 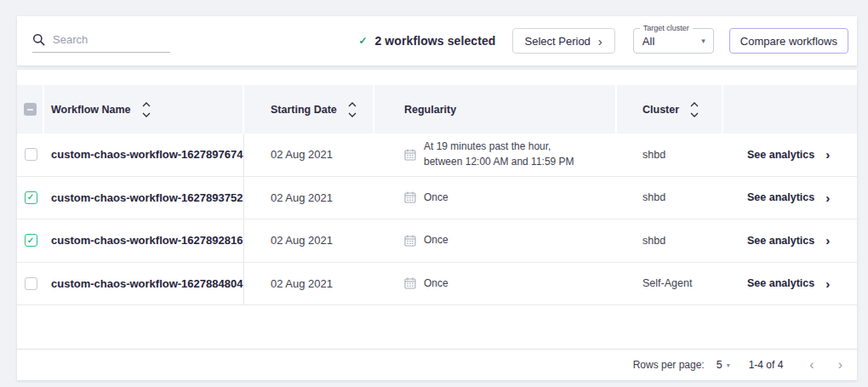 What do you see at coordinates (304, 110) in the screenshot?
I see `column-header-starting-date: Starting Date` at bounding box center [304, 110].